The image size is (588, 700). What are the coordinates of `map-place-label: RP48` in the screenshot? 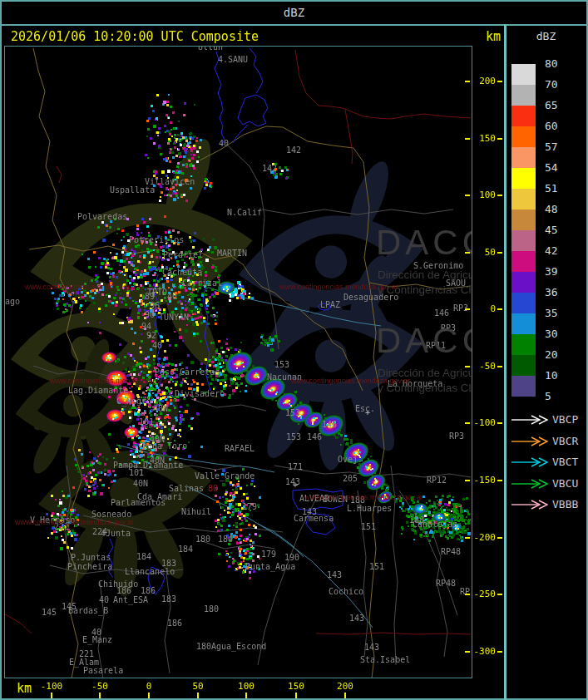 It's located at (446, 584).